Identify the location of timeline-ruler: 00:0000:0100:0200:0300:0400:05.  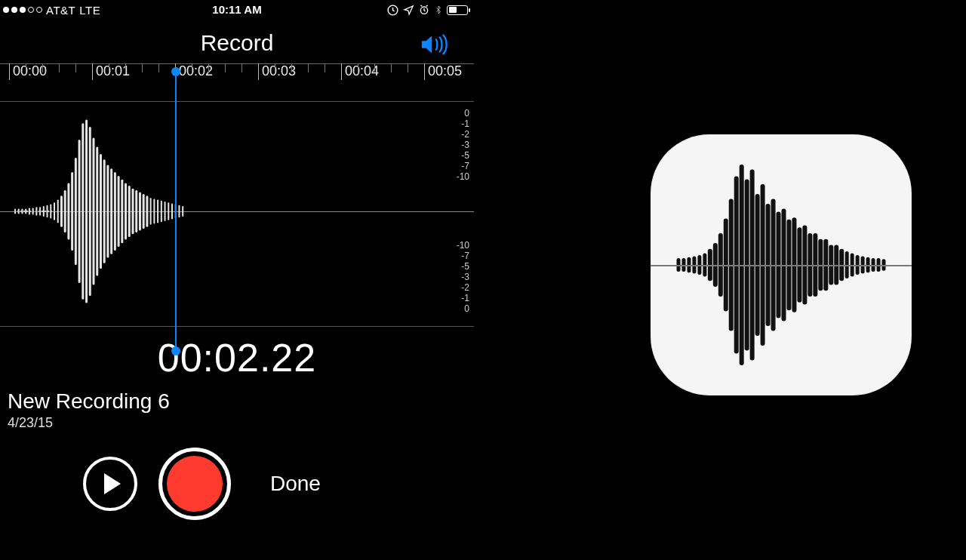
(237, 82).